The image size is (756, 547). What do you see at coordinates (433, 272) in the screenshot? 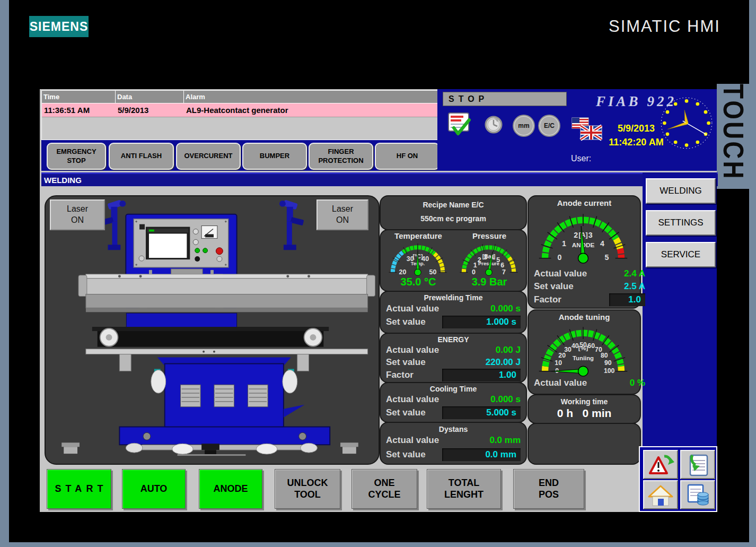
I see `svg-text: 50` at bounding box center [433, 272].